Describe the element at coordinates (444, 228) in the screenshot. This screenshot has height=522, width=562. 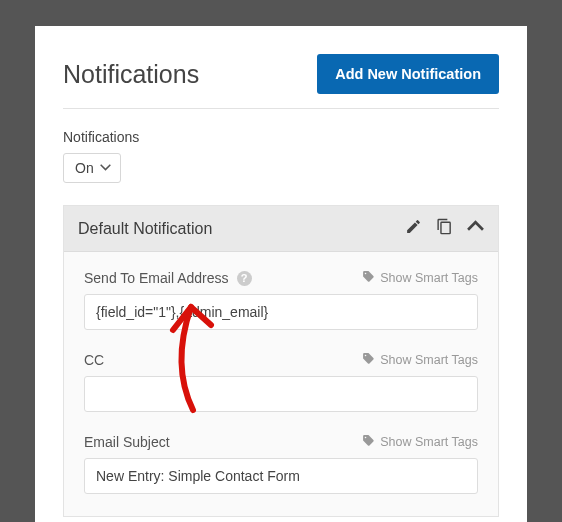
I see `duplicate-icon` at that location.